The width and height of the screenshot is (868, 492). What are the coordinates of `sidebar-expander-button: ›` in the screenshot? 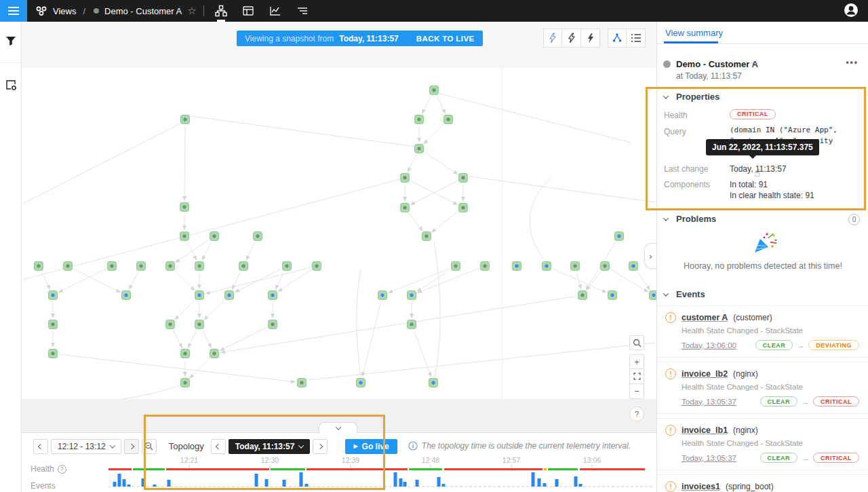 It's located at (650, 256).